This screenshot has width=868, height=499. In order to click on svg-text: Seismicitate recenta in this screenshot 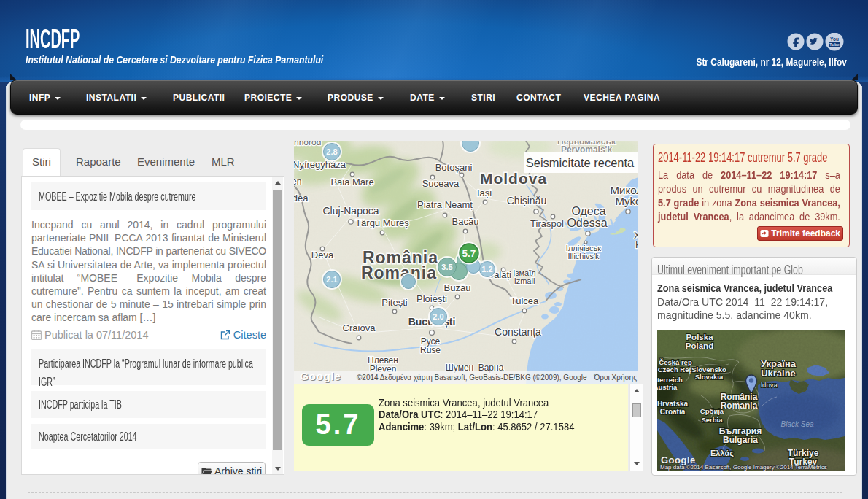, I will do `click(581, 163)`.